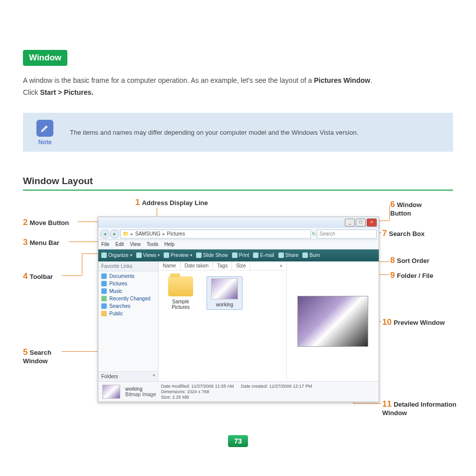 This screenshot has height=476, width=476. Describe the element at coordinates (25, 352) in the screenshot. I see `callout-num: 5` at that location.